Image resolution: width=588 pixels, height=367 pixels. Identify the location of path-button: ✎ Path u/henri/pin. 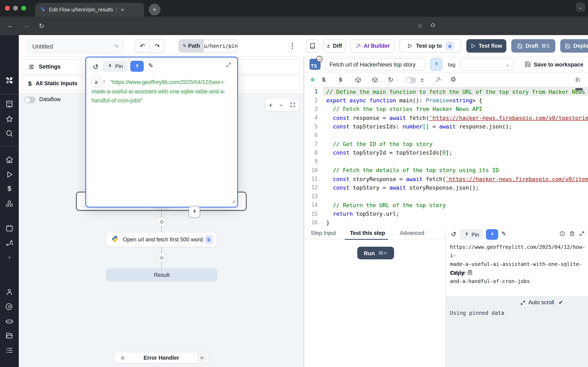
(208, 46).